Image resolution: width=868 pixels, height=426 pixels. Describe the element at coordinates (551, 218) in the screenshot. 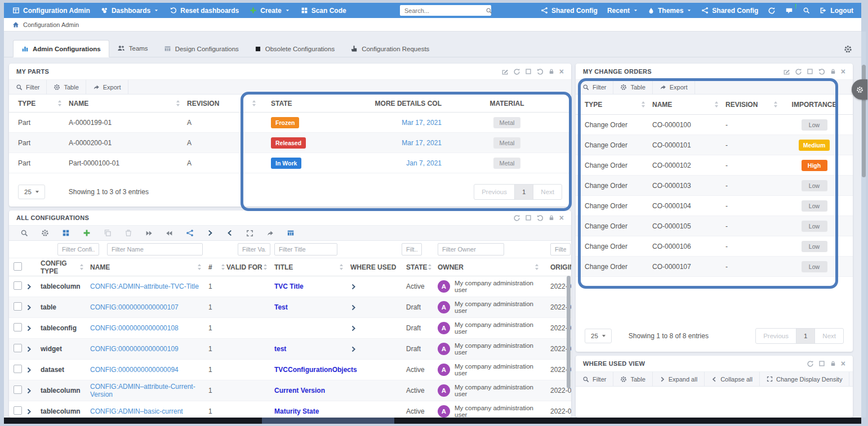

I see `lock-icon` at that location.